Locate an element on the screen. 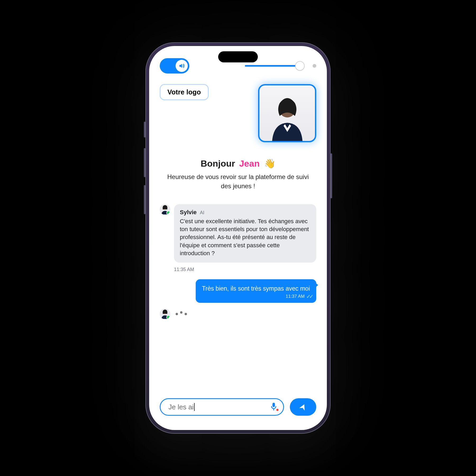 This screenshot has height=476, width=476. message-ai: Sylvie AI C'est une excellente initiativ… is located at coordinates (238, 234).